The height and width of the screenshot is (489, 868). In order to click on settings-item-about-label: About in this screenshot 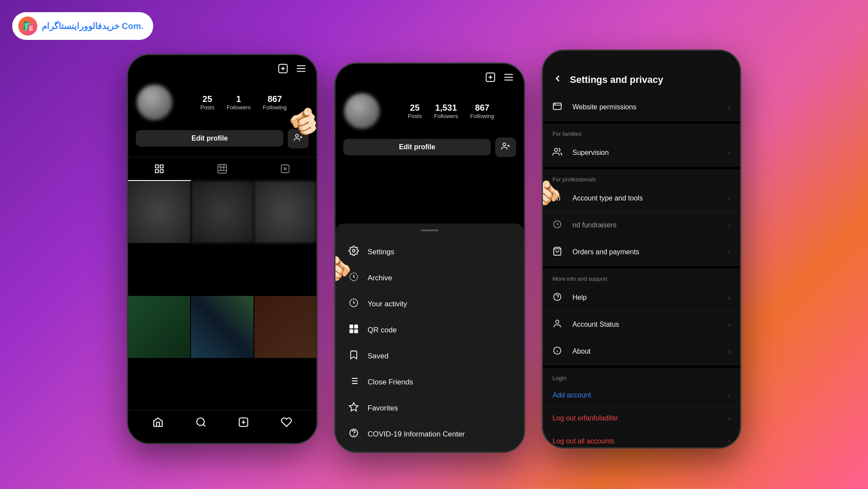, I will do `click(650, 351)`.